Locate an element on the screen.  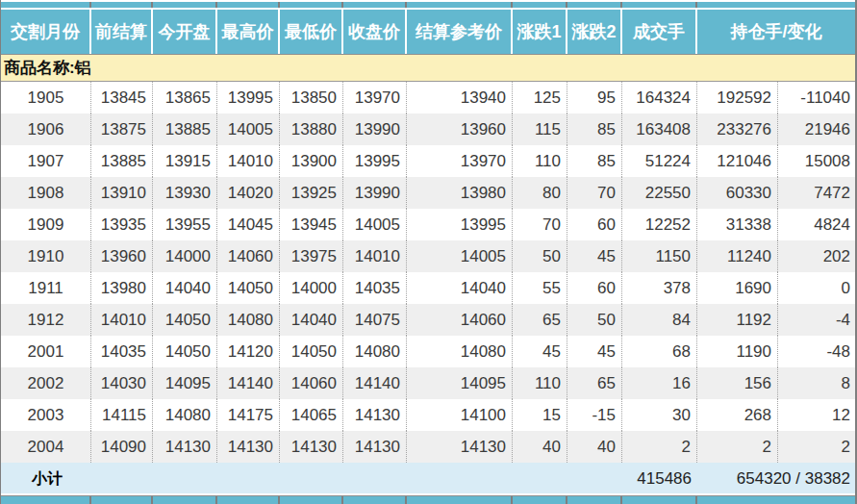
value-cell: 13910 is located at coordinates (122, 192).